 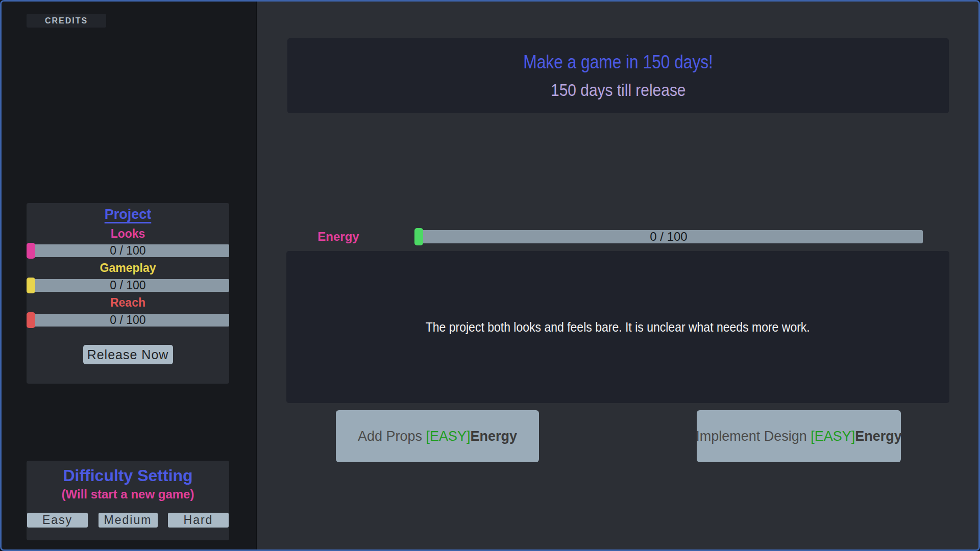 What do you see at coordinates (128, 355) in the screenshot?
I see `release-now-button: Release Now` at bounding box center [128, 355].